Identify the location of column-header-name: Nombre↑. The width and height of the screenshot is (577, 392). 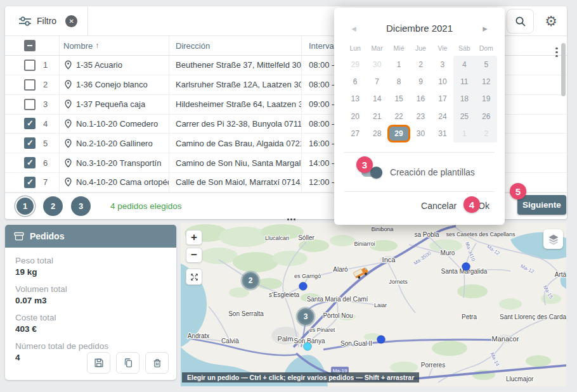
(114, 46).